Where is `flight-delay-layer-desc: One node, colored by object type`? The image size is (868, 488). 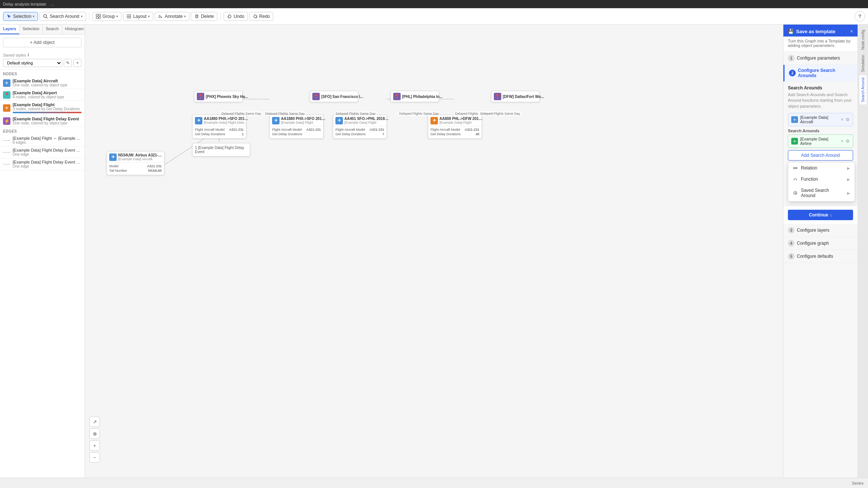 flight-delay-layer-desc: One node, colored by object type is located at coordinates (47, 123).